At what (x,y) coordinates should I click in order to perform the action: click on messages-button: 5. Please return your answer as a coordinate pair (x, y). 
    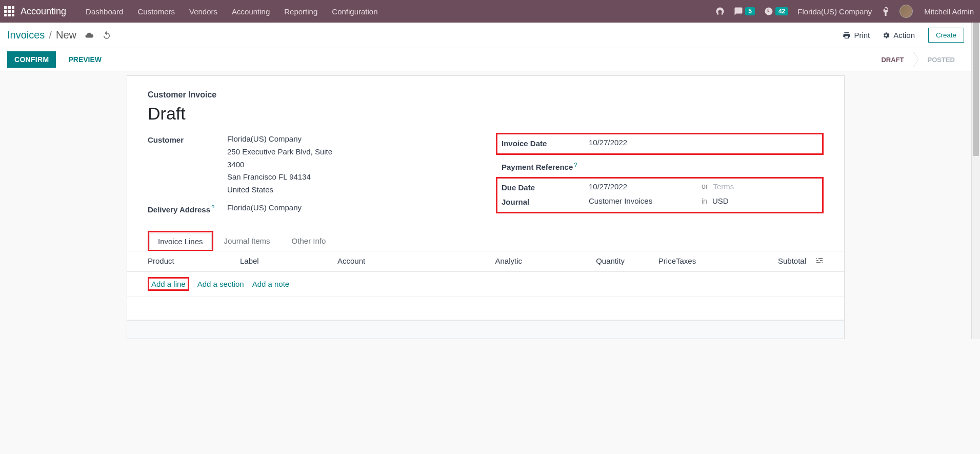
    Looking at the image, I should click on (745, 11).